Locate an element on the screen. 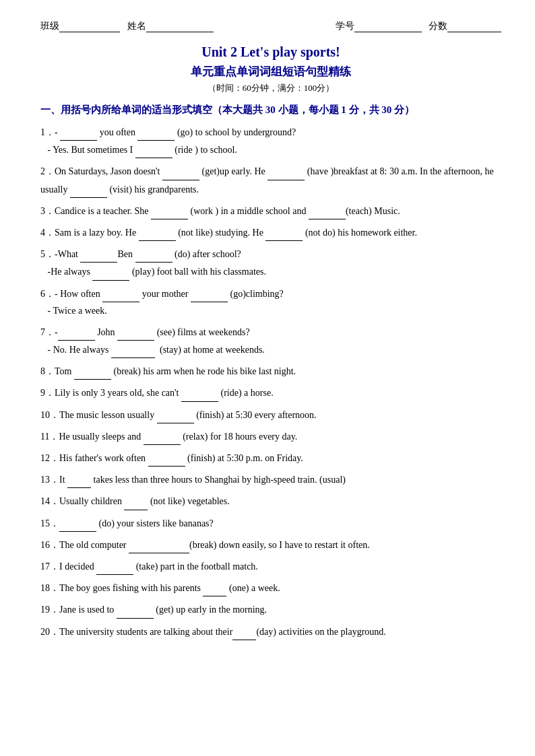 The height and width of the screenshot is (756, 535). question-10: 10．The music lesson usually (finish) at … is located at coordinates (271, 415).